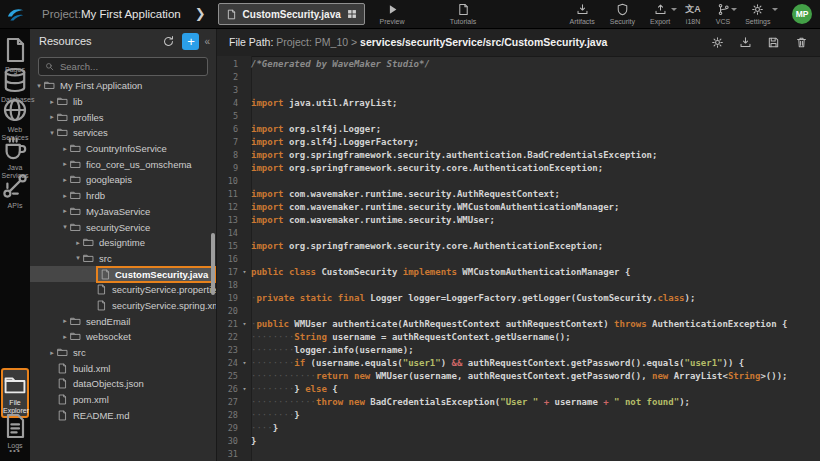  I want to click on settings-button: Settings, so click(758, 14).